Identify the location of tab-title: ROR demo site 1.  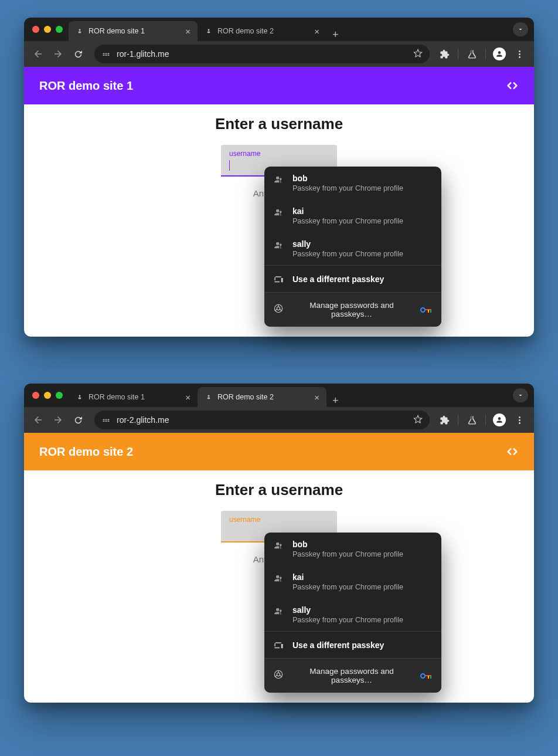
(117, 397).